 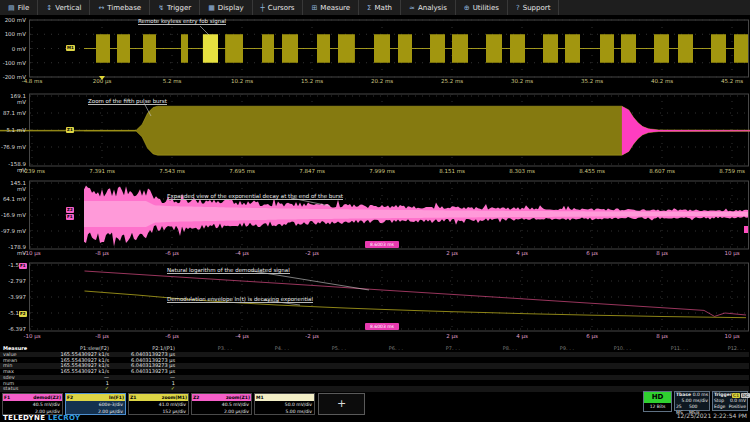 I want to click on menu-label: Analysis, so click(x=432, y=8).